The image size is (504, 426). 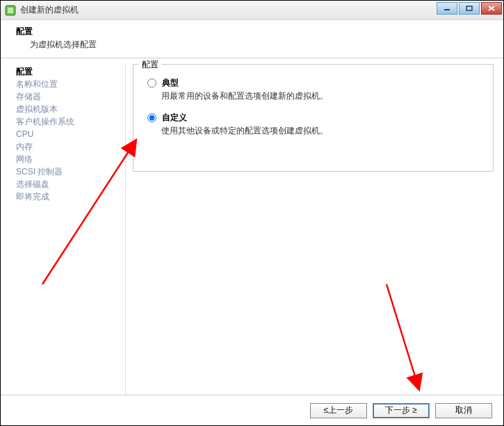 I want to click on wizard-header: 配置 为虚拟机选择配置, so click(x=252, y=39).